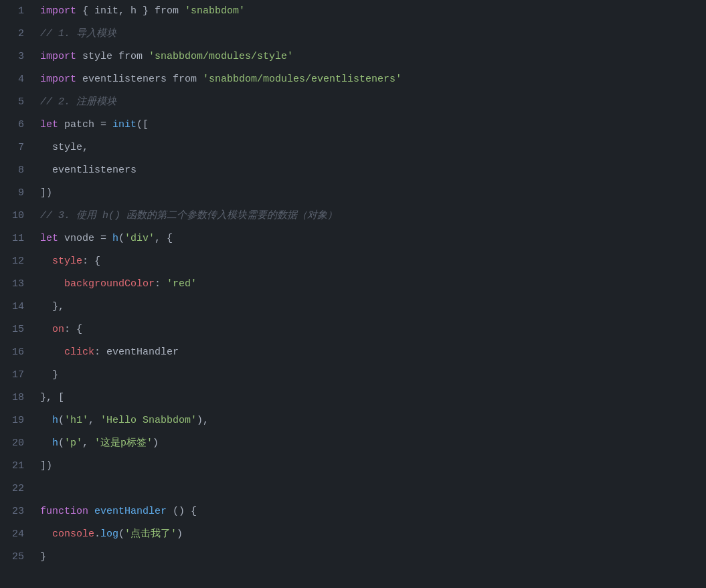  Describe the element at coordinates (373, 80) in the screenshot. I see `code-line: import eventlisteners from 'snabbdom/mod…` at that location.